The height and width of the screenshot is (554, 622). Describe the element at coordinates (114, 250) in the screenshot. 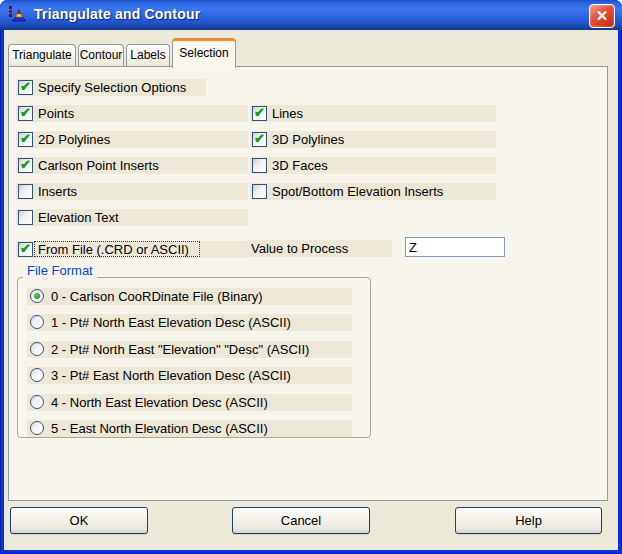

I see `checkbox-label: From File (.CRD or ASCII)` at that location.